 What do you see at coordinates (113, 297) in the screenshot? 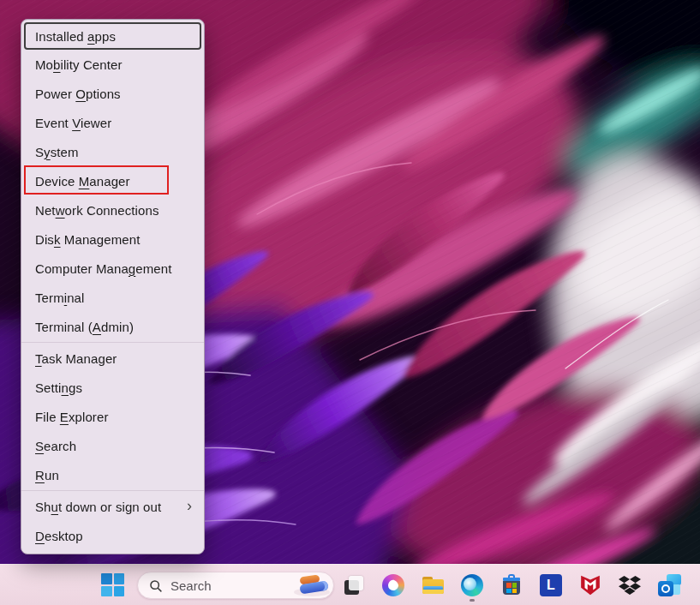
I see `menu-item-terminal: Terminal` at bounding box center [113, 297].